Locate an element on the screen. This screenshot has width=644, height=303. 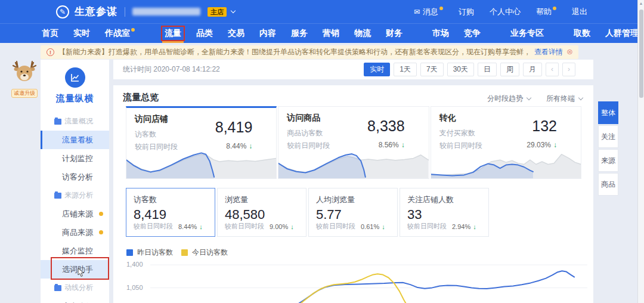
shop-switch-chevron-icon is located at coordinates (233, 10).